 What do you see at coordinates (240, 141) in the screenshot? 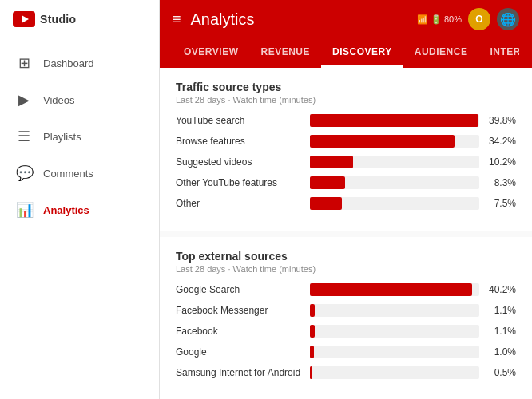
I see `row-label: Browse features` at bounding box center [240, 141].